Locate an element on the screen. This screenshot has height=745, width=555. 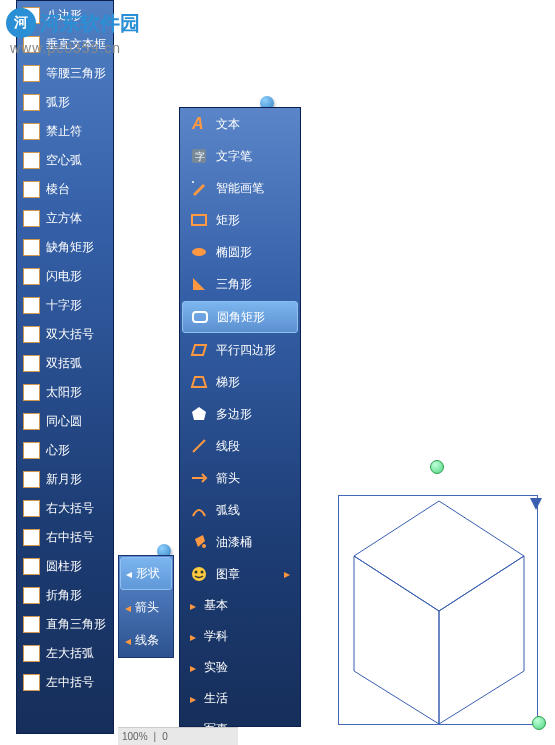
category-experiment: ▸实验 is located at coordinates (240, 668).